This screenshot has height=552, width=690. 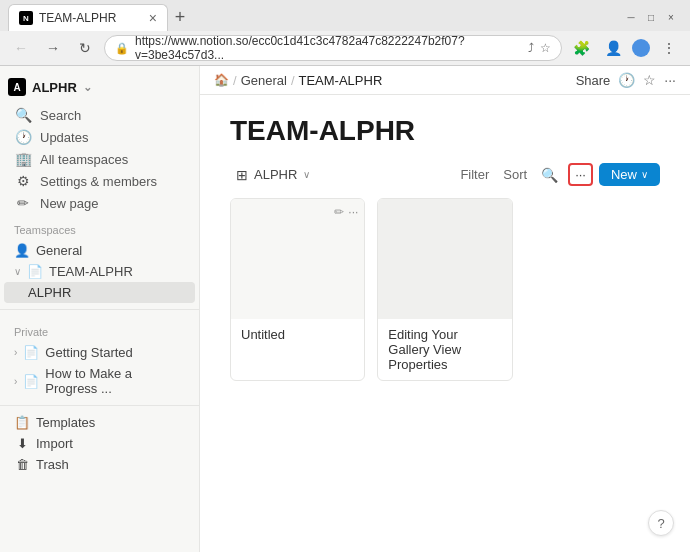 I want to click on database-toolbar: ⊞ ALPHR ∨ Filter Sort 🔍 ··· New ∨, so click(x=445, y=174).